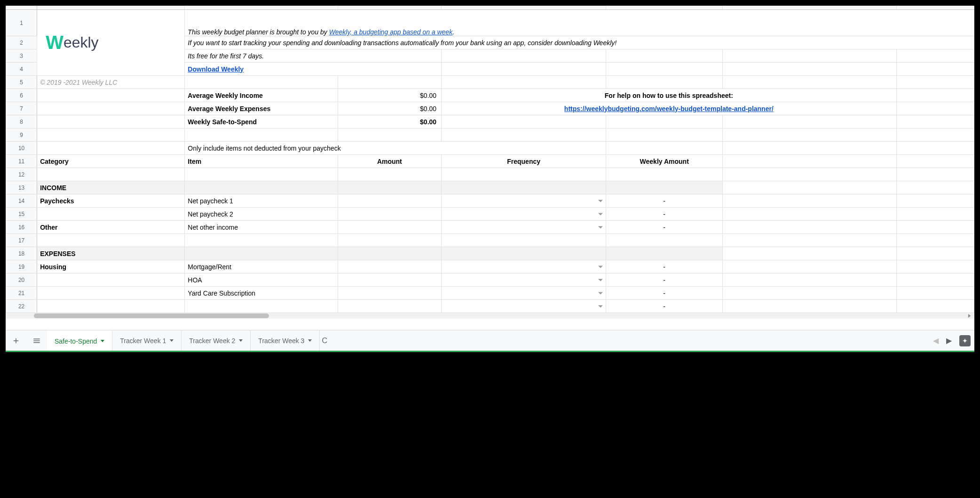  I want to click on row-header: 1, so click(22, 23).